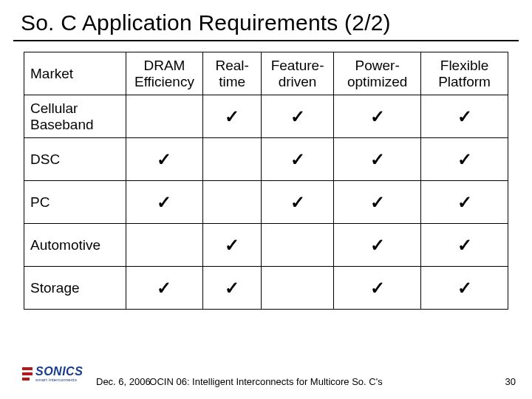 The width and height of the screenshot is (532, 399). I want to click on page-title: So. C Application Requirements (2/2), so click(266, 19).